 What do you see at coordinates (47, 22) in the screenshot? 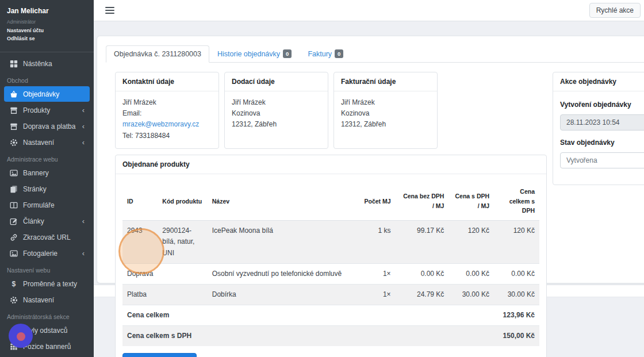
I see `user-role: Administrátor` at bounding box center [47, 22].